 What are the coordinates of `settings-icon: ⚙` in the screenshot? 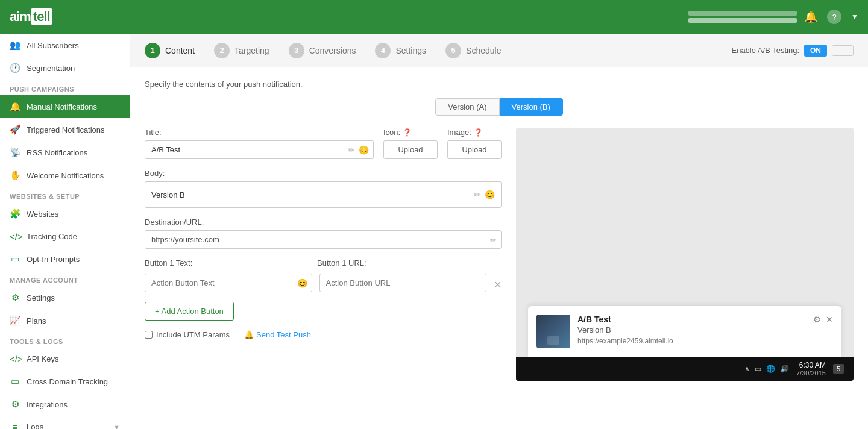 It's located at (15, 298).